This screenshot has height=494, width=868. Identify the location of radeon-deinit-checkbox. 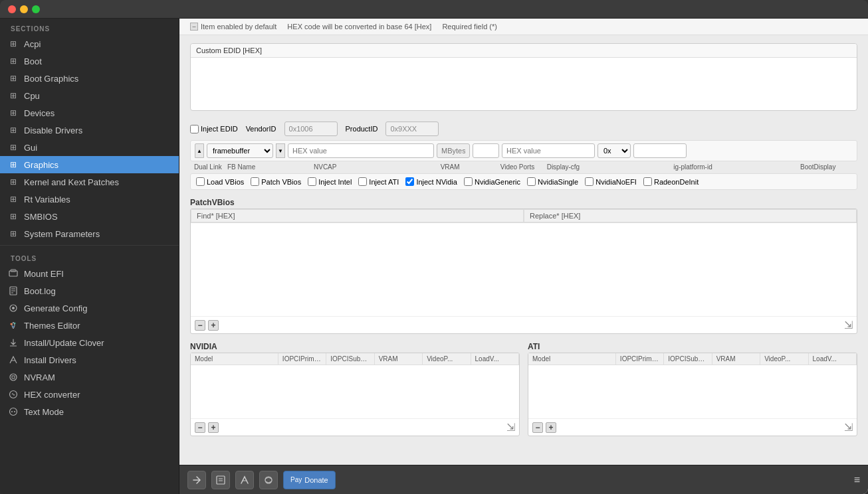
(647, 182).